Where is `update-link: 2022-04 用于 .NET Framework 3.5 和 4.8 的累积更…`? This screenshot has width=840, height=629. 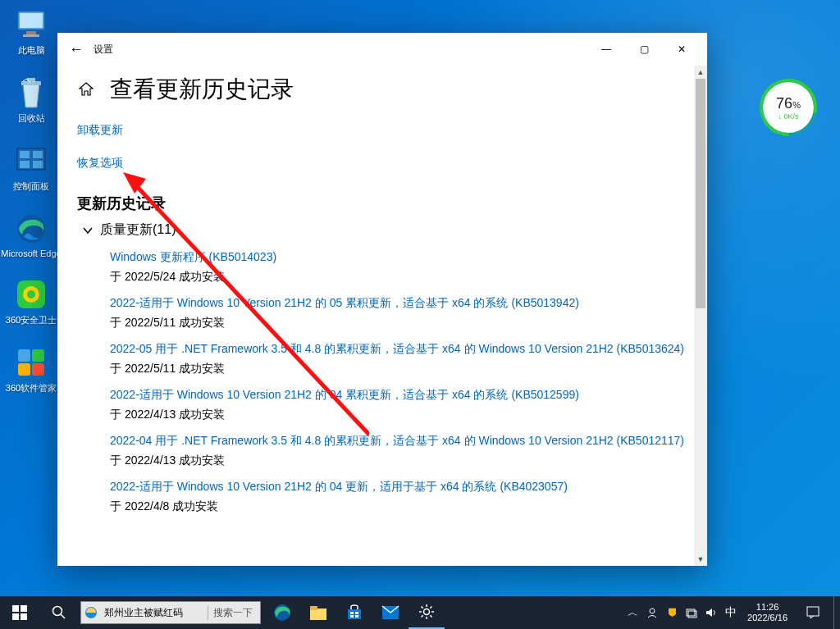
update-link: 2022-04 用于 .NET Framework 3.5 和 4.8 的累积更… is located at coordinates (399, 441).